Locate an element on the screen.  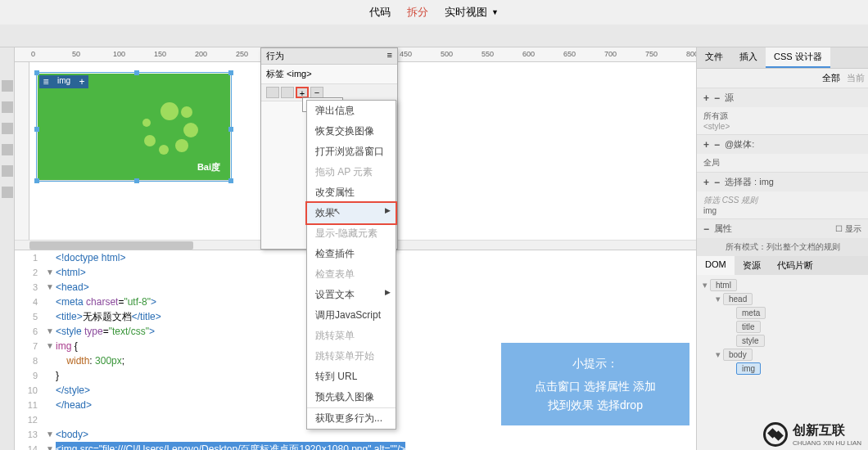
dom-node: img is located at coordinates (783, 368).